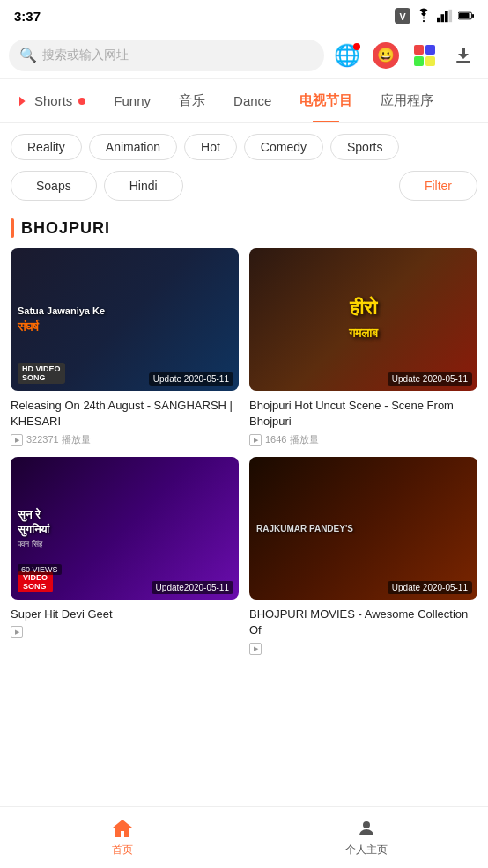 Image resolution: width=488 pixels, height=868 pixels. I want to click on video-thumb-2: हीरोगमलाब Update 2020-05-11, so click(363, 320).